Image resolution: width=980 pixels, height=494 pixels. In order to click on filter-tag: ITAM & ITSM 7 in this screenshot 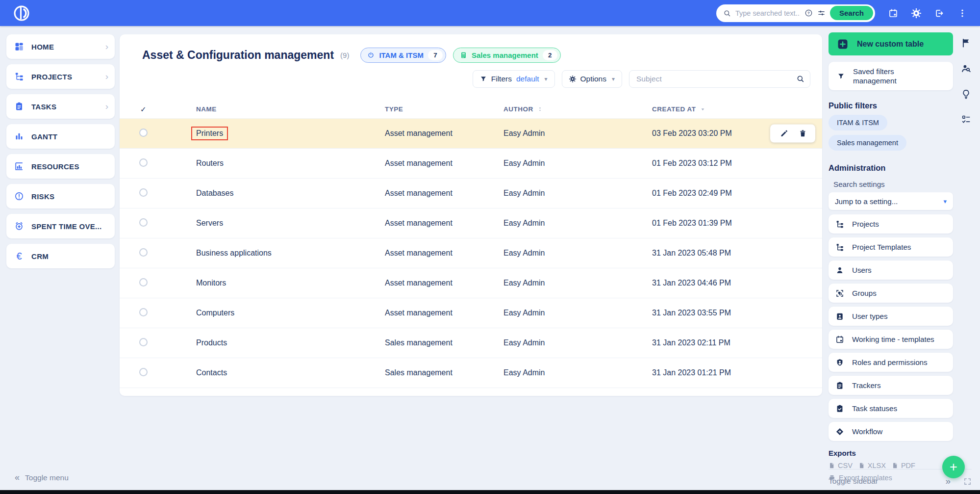, I will do `click(403, 55)`.